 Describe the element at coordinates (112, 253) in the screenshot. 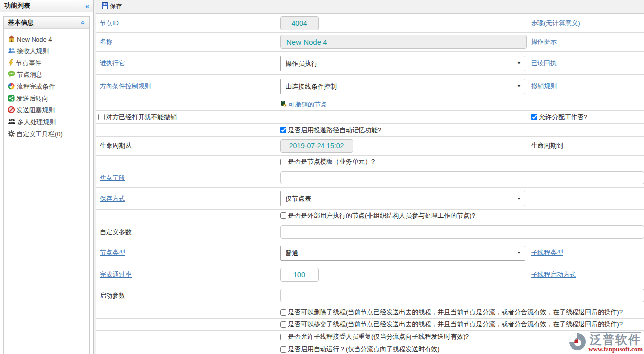

I see `node-type-label: 节点类型` at that location.